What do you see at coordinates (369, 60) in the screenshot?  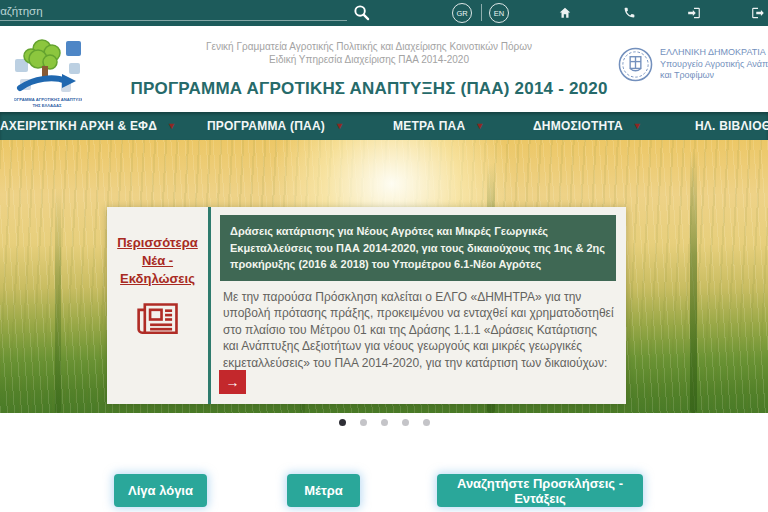 I see `org-line-2: Ειδική Υπηρεσία Διαχείρισης ΠΑΑ 2014-202…` at bounding box center [369, 60].